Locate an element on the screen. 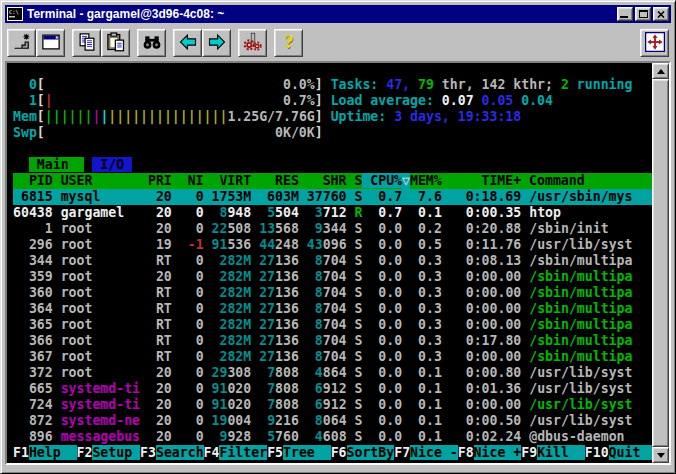 This screenshot has width=676, height=474. forward-arrow-button is located at coordinates (216, 43).